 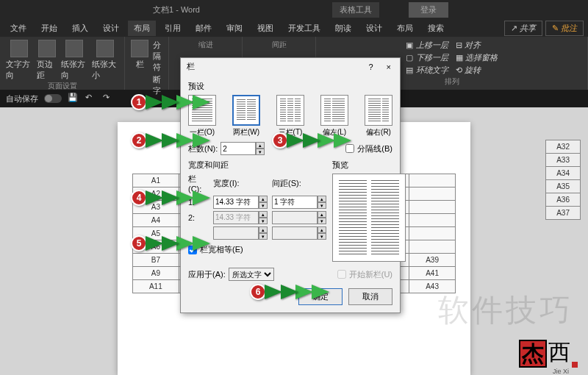 I want to click on annotation-2: 2, so click(x=155, y=140).